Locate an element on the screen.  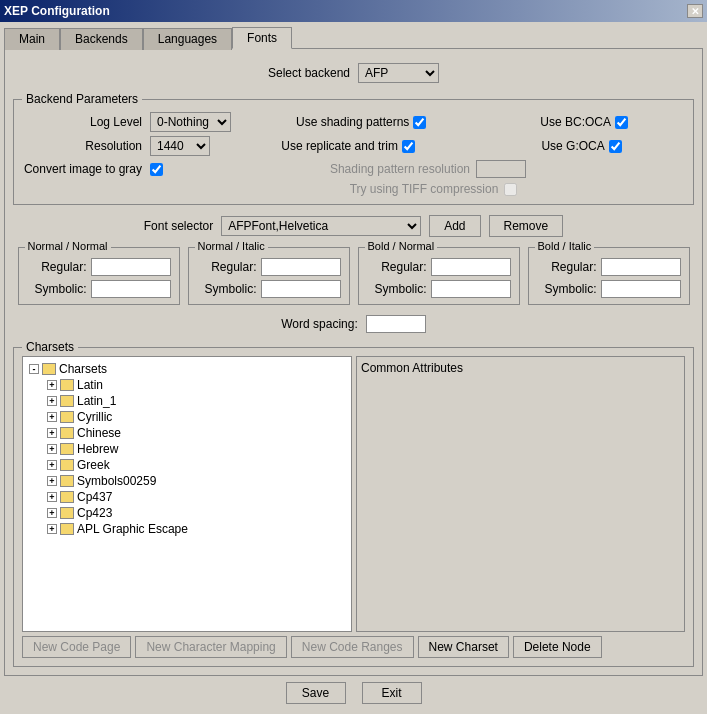
bi-regular-input: C0H500.0 is located at coordinates (641, 267).